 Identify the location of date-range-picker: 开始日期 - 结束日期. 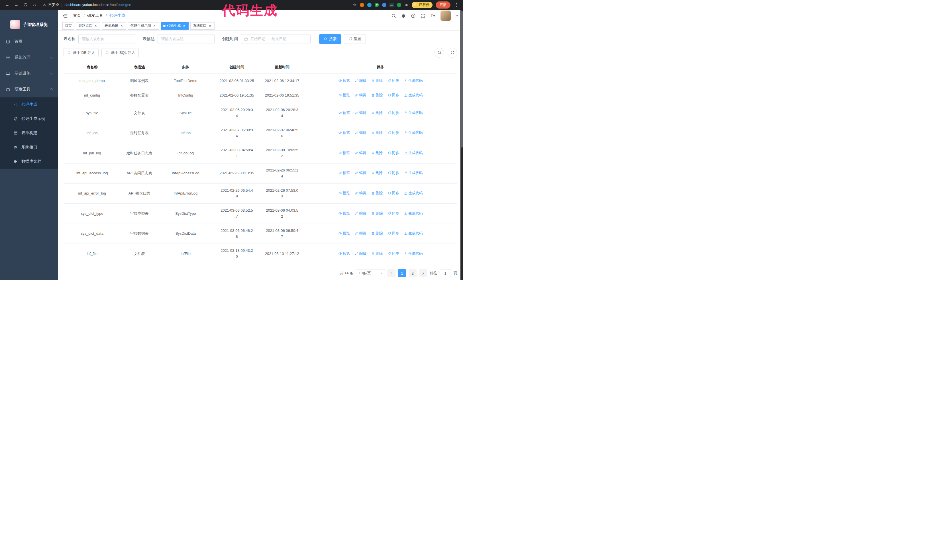
(276, 39).